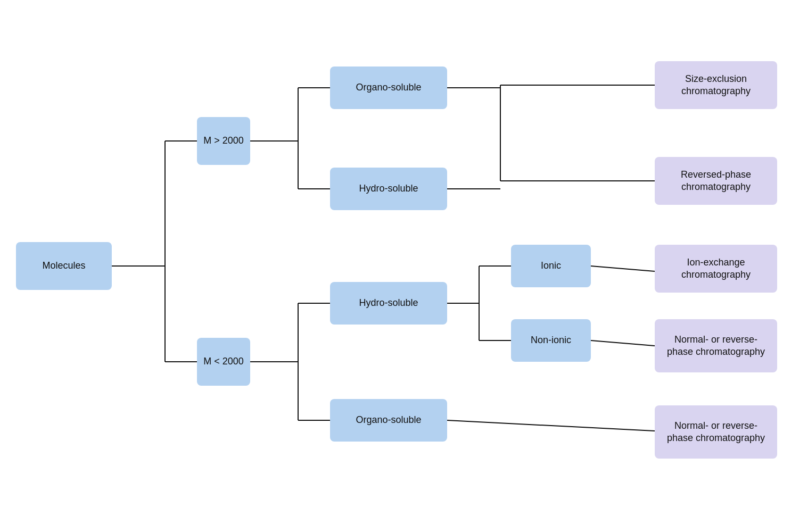  What do you see at coordinates (224, 141) in the screenshot?
I see `node-m-gt-2000: M > 2000` at bounding box center [224, 141].